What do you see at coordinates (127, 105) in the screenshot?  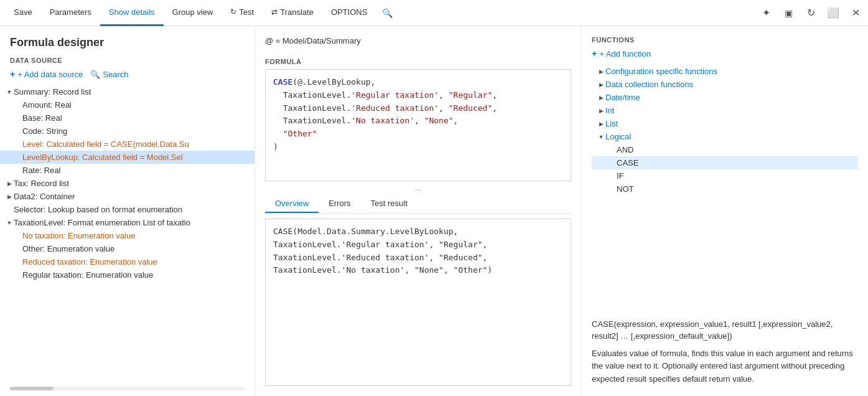 I see `tree-item: Amount: Real` at bounding box center [127, 105].